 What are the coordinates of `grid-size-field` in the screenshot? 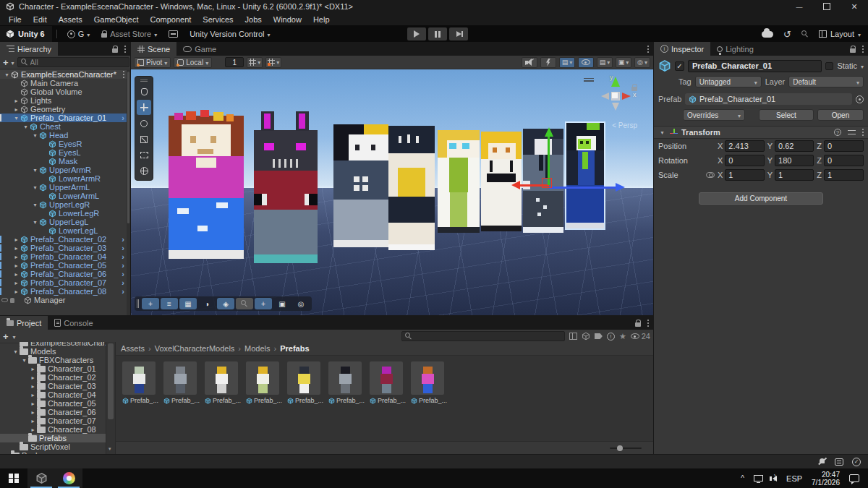 It's located at (234, 62).